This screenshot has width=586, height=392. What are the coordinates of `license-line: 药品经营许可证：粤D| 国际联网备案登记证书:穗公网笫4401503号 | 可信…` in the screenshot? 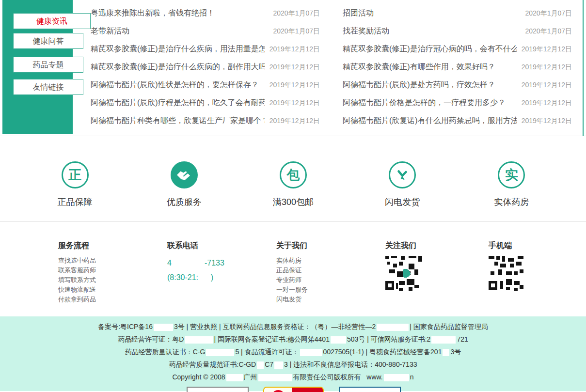 It's located at (293, 339).